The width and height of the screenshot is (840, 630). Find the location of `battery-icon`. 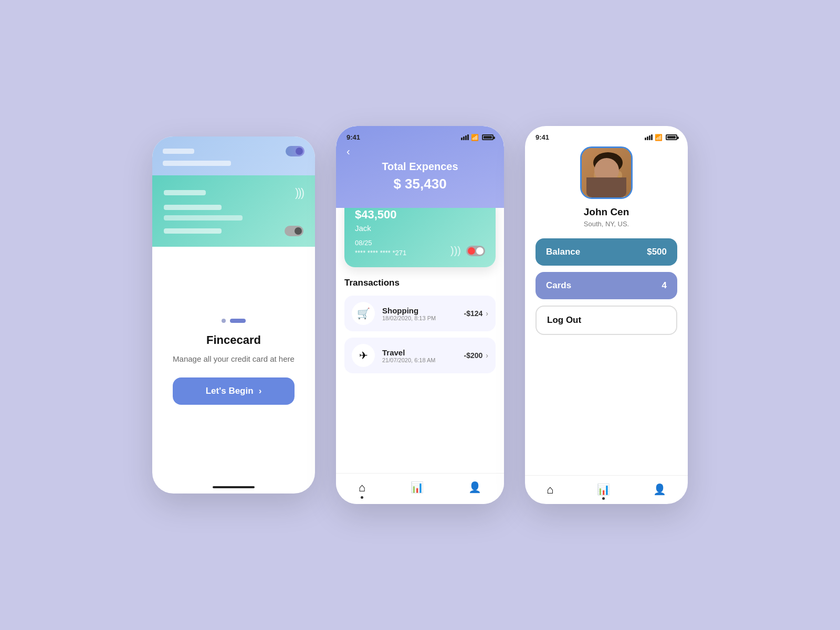

battery-icon is located at coordinates (488, 138).